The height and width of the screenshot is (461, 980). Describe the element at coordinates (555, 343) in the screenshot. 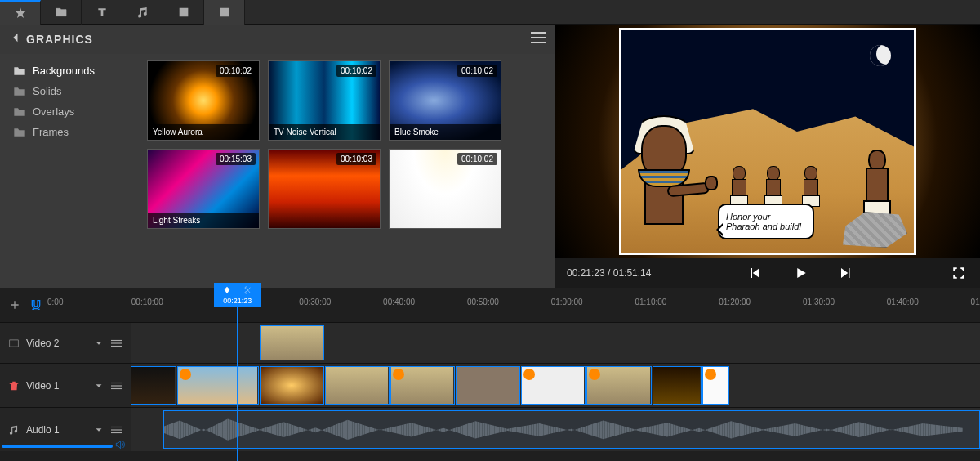

I see `track-body-video2` at that location.